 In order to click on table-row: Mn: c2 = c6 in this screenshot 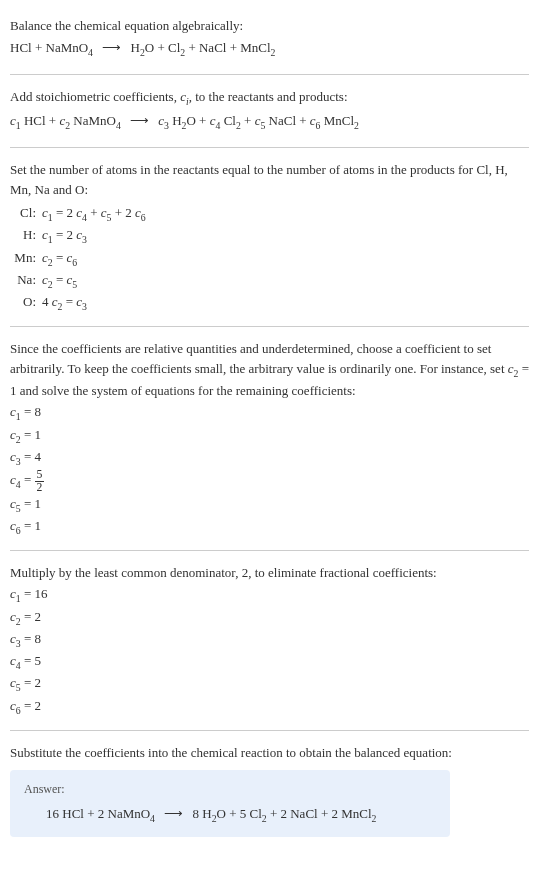, I will do `click(270, 259)`.